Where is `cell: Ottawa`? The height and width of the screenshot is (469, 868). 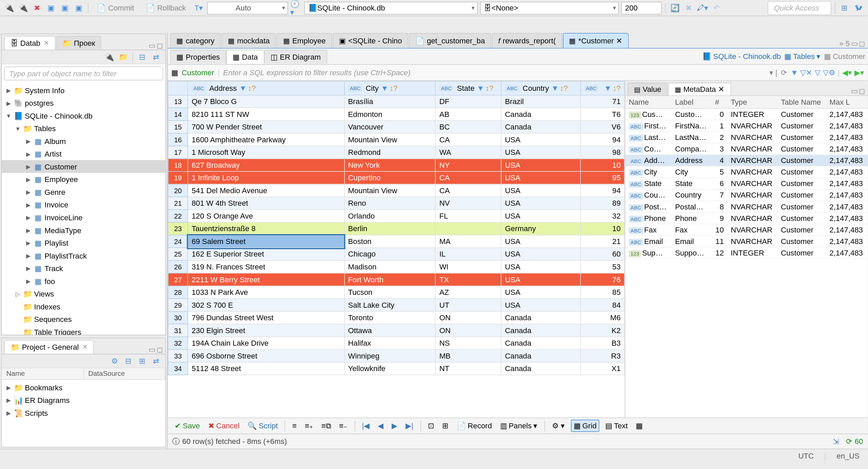
cell: Ottawa is located at coordinates (390, 330).